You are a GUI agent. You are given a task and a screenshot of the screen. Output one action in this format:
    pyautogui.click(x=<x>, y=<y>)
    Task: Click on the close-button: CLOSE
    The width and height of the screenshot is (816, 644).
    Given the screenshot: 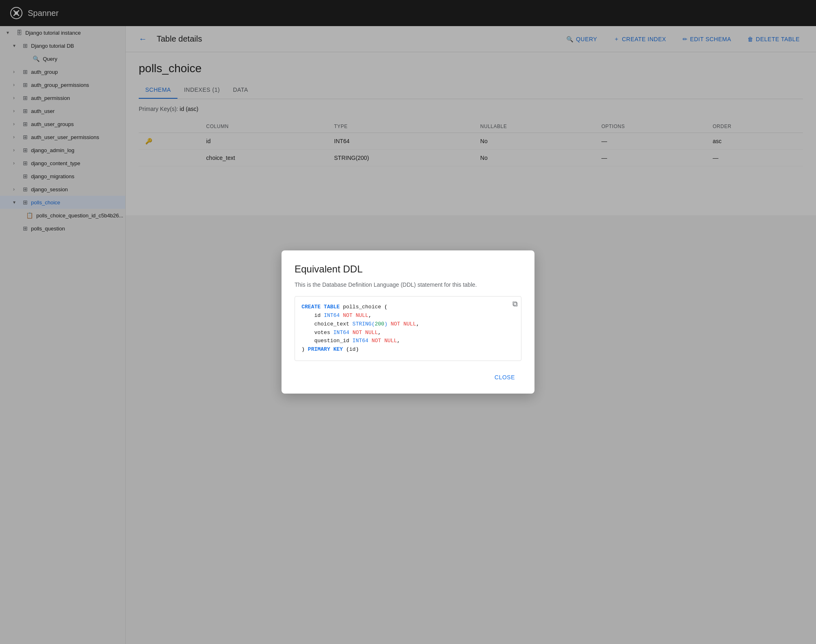 What is the action you would take?
    pyautogui.click(x=505, y=377)
    